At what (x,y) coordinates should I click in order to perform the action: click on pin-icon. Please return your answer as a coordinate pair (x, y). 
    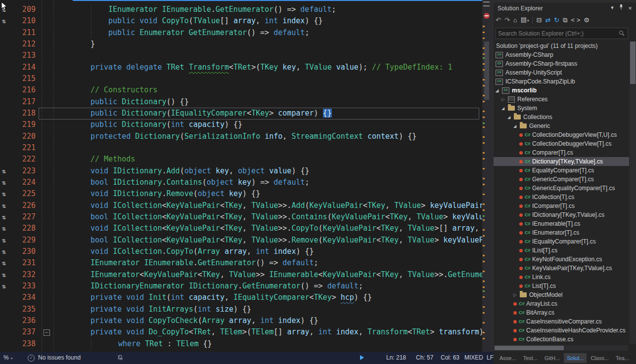
    Looking at the image, I should click on (621, 8).